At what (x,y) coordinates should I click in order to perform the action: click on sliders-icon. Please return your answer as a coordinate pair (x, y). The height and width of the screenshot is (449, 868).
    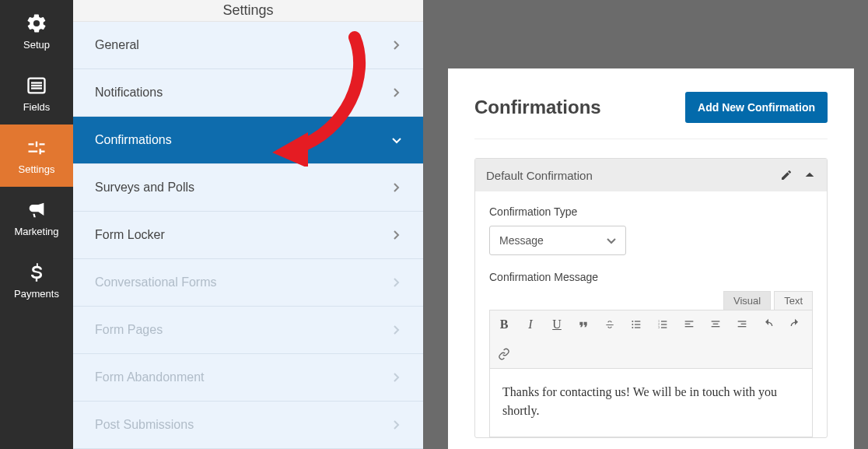
    Looking at the image, I should click on (37, 148).